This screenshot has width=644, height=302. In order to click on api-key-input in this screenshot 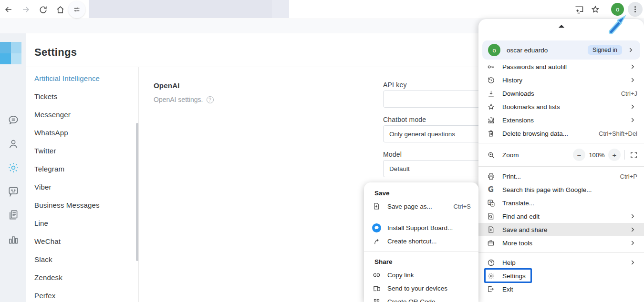, I will do `click(439, 99)`.